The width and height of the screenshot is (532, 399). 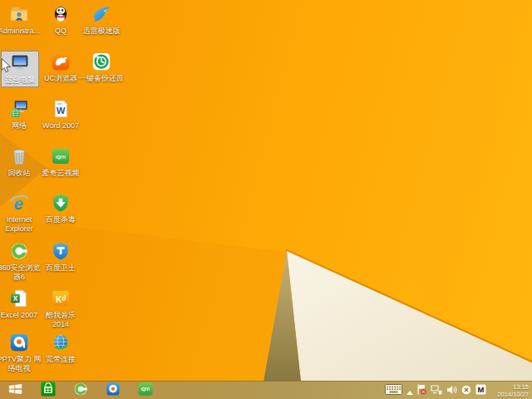 I want to click on ime-indicator-button: M, so click(x=480, y=391).